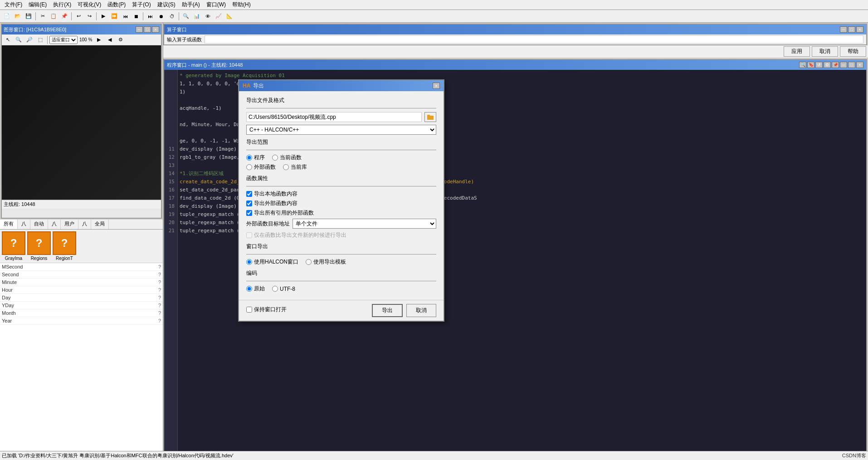 The height and width of the screenshot is (460, 868). I want to click on code-search-btn: 🔍, so click(803, 65).